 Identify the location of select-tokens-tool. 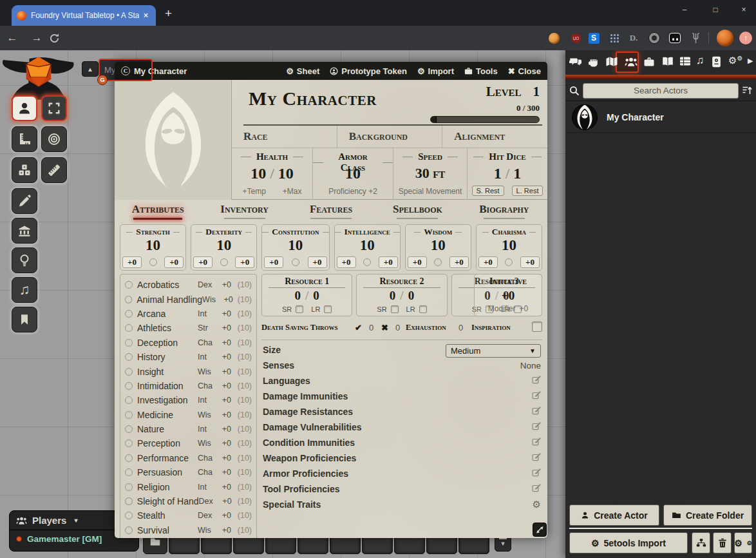
(54, 108).